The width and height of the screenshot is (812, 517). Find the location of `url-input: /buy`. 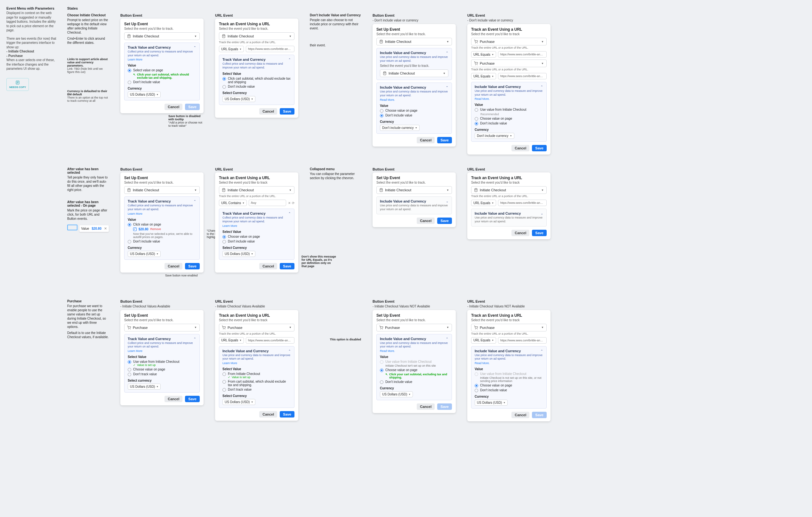

url-input: /buy is located at coordinates (267, 203).